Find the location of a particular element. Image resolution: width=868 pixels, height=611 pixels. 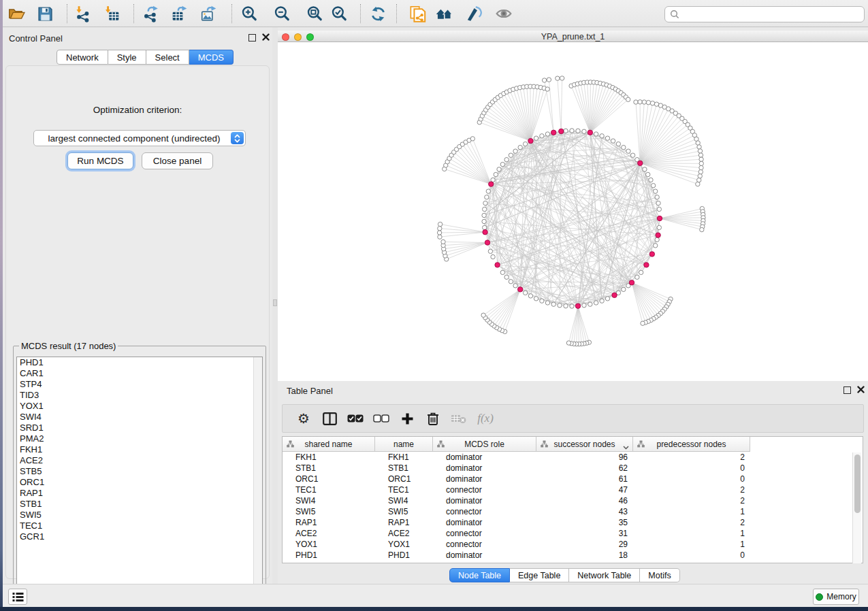

splitter-grip is located at coordinates (275, 303).